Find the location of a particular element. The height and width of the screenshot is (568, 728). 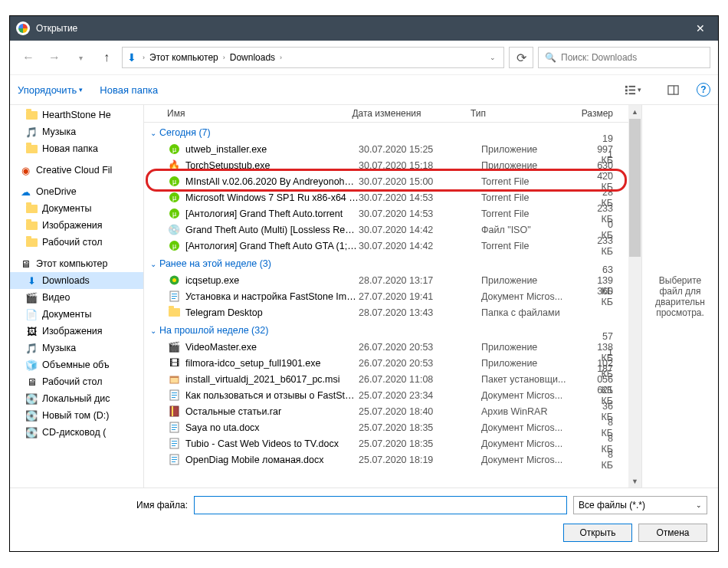

sidebar-item: 🎬Видео is located at coordinates (77, 297).